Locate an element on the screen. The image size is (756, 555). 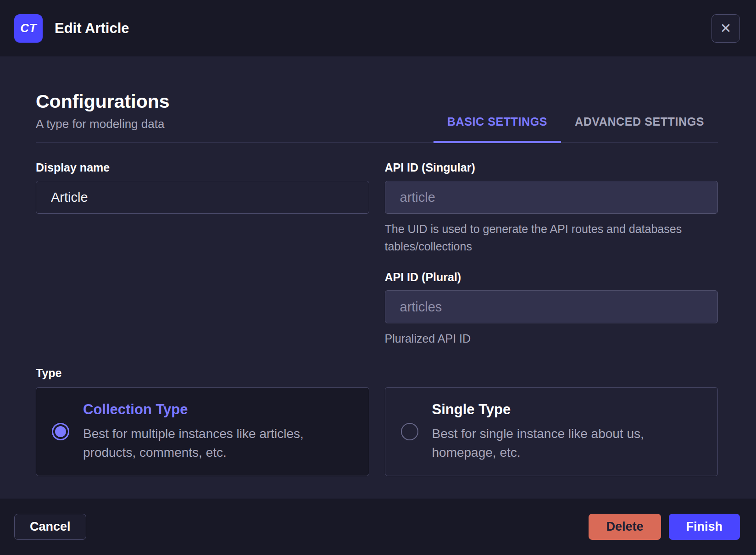
form-right-column: API ID (Singular) The UID is used to gen… is located at coordinates (551, 254).